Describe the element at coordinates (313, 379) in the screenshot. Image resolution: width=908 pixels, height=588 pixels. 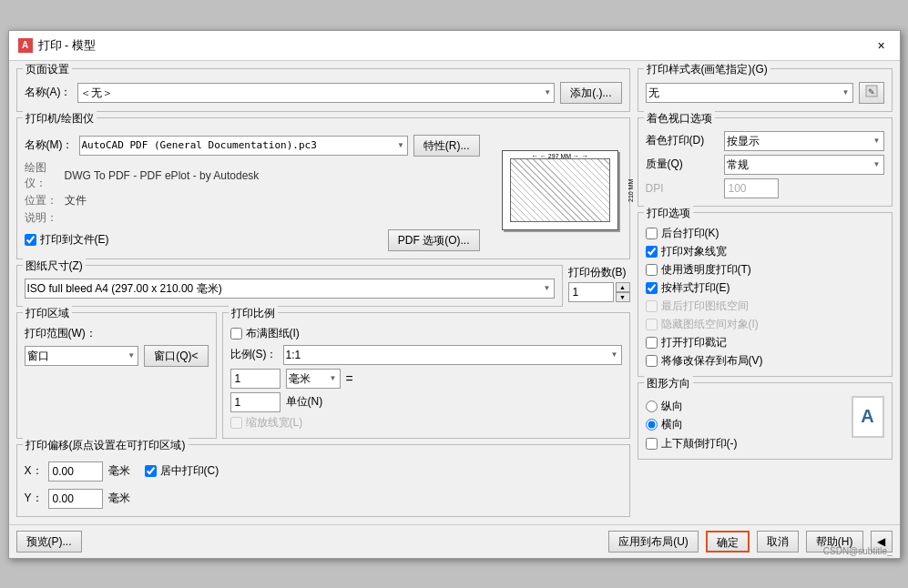
I see `scale-unit1-select: 毫米` at that location.